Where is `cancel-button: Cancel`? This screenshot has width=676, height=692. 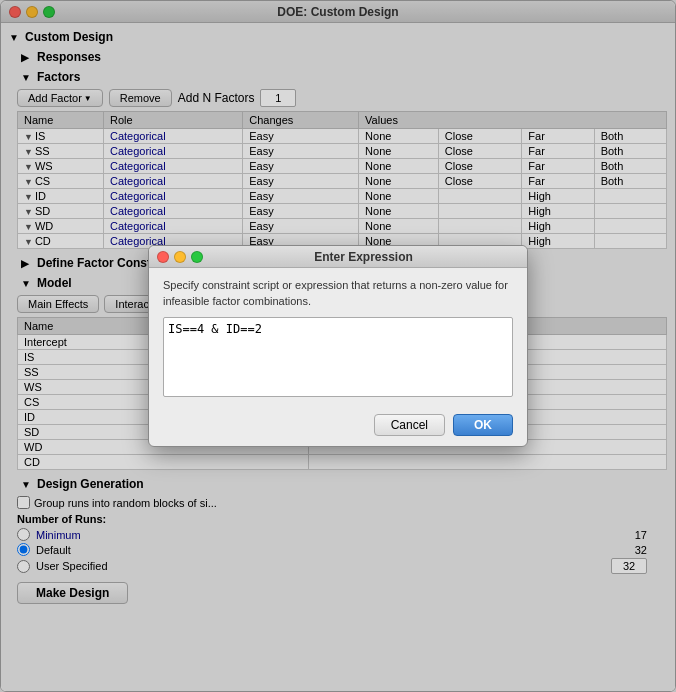
cancel-button: Cancel is located at coordinates (410, 425).